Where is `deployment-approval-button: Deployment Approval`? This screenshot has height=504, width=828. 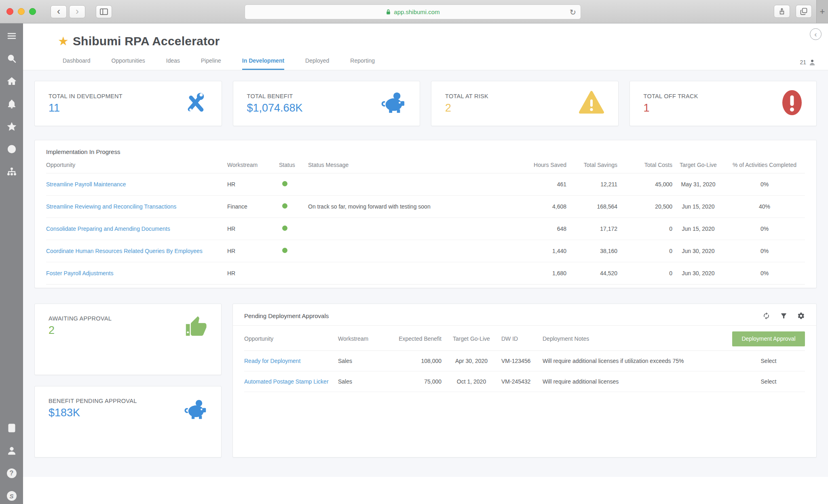
deployment-approval-button: Deployment Approval is located at coordinates (769, 339).